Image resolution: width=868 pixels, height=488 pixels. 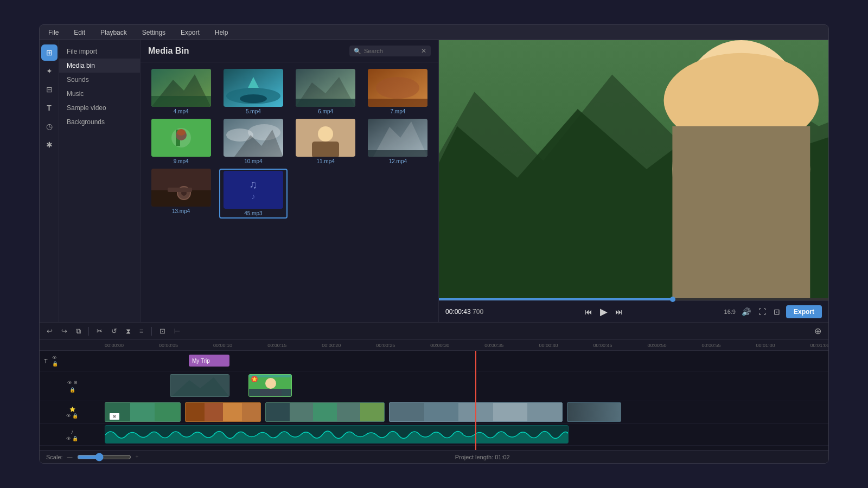 What do you see at coordinates (746, 312) in the screenshot?
I see `volume-button: 🔊` at bounding box center [746, 312].